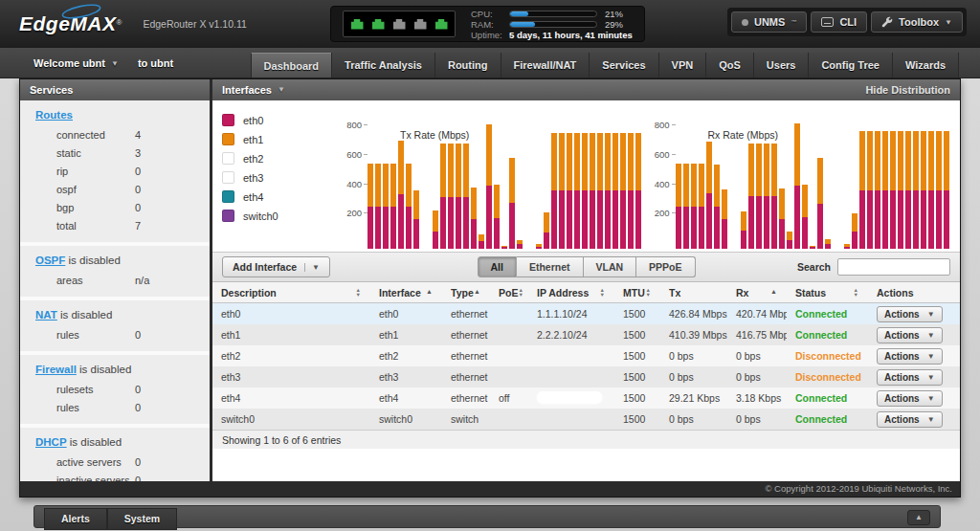 The height and width of the screenshot is (531, 980). I want to click on chart-y-axis: 800600400200, so click(661, 180).